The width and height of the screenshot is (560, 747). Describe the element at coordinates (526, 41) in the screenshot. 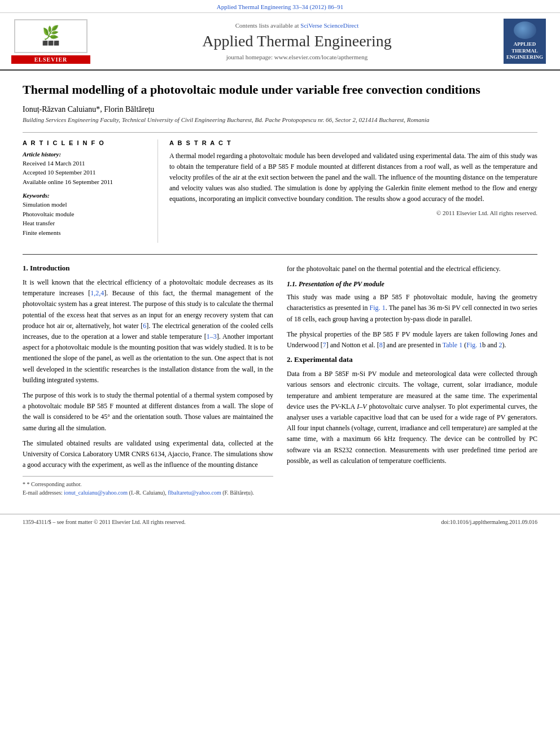

I see `journal-logo-section: APPLIED THERMAL ENGINEERING` at that location.